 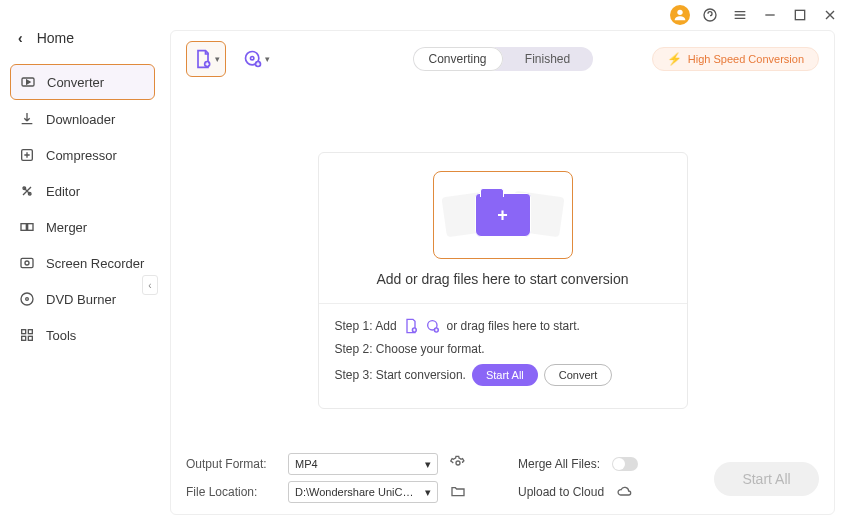 What do you see at coordinates (95, 264) in the screenshot?
I see `sidebar-item-label: Screen Recorder` at bounding box center [95, 264].